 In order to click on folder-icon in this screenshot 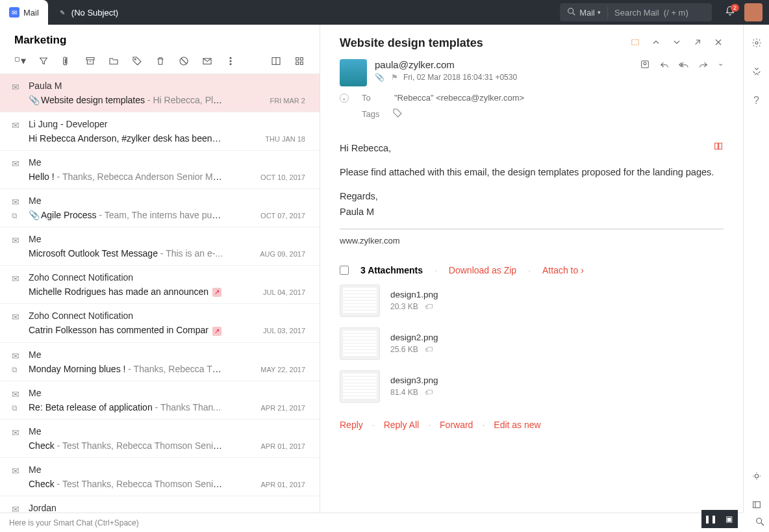, I will do `click(114, 61)`.